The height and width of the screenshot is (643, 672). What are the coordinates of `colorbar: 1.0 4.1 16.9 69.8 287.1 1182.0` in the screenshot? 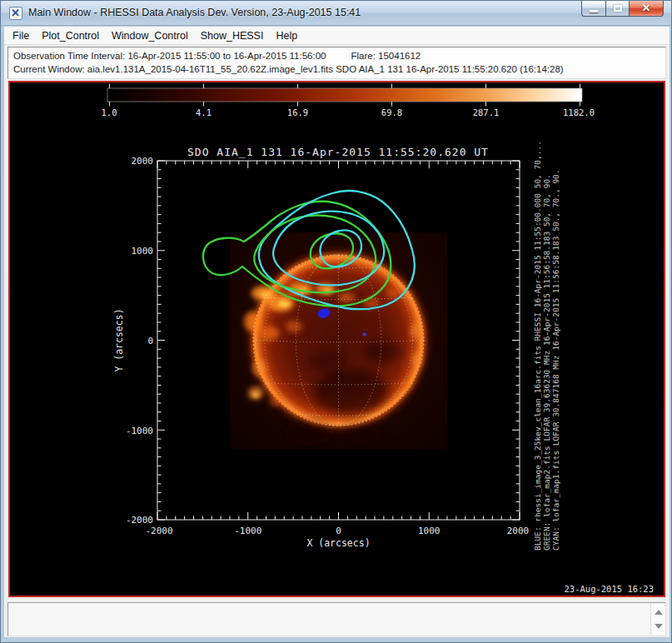 It's located at (348, 102).